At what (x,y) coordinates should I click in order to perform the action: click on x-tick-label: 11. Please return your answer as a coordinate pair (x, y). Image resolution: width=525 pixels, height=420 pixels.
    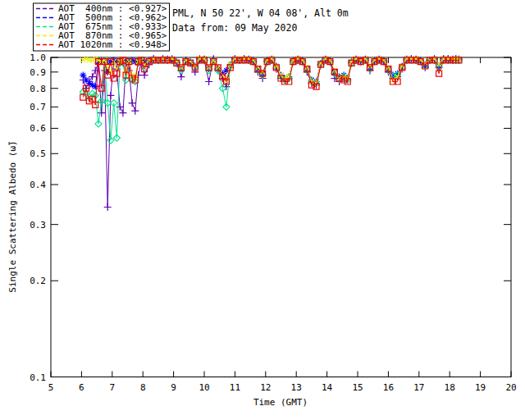
    Looking at the image, I should click on (235, 387).